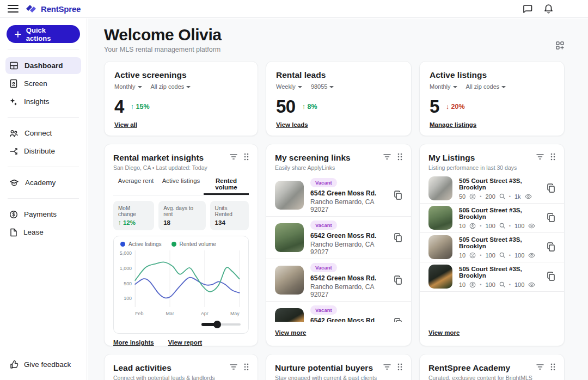 Image resolution: width=588 pixels, height=380 pixels. What do you see at coordinates (528, 9) in the screenshot?
I see `chat-icon` at bounding box center [528, 9].